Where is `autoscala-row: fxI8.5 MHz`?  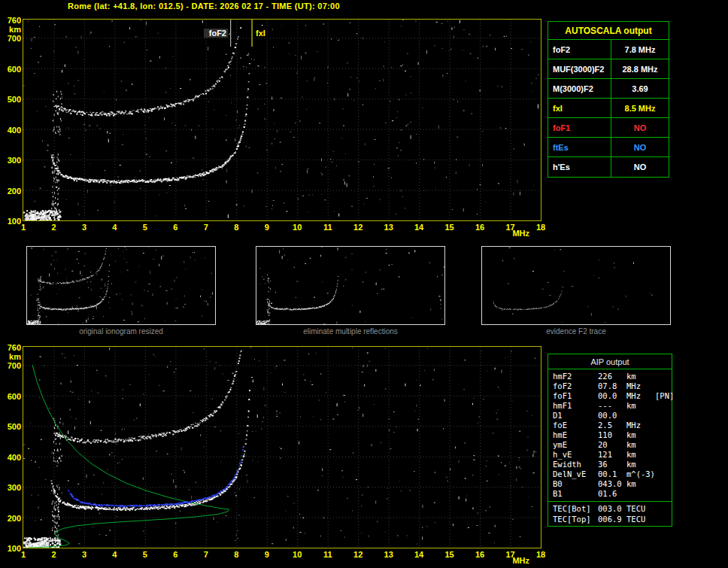 autoscala-row: fxI8.5 MHz is located at coordinates (608, 108).